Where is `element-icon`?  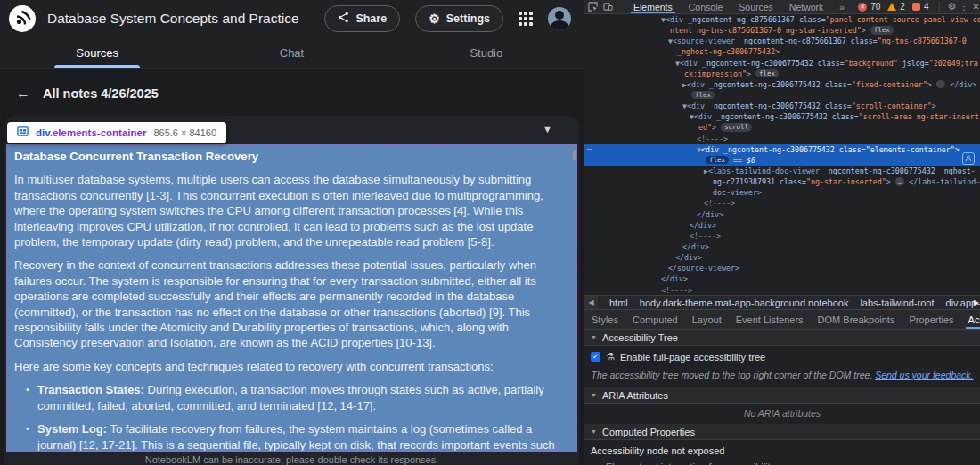 element-icon is located at coordinates (23, 133).